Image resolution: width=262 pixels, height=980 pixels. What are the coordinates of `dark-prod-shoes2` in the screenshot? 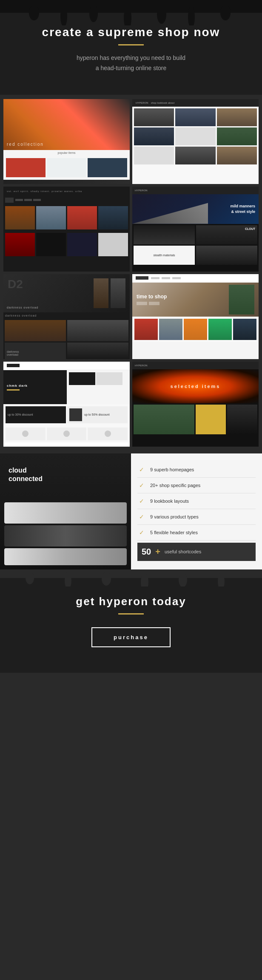 It's located at (20, 245).